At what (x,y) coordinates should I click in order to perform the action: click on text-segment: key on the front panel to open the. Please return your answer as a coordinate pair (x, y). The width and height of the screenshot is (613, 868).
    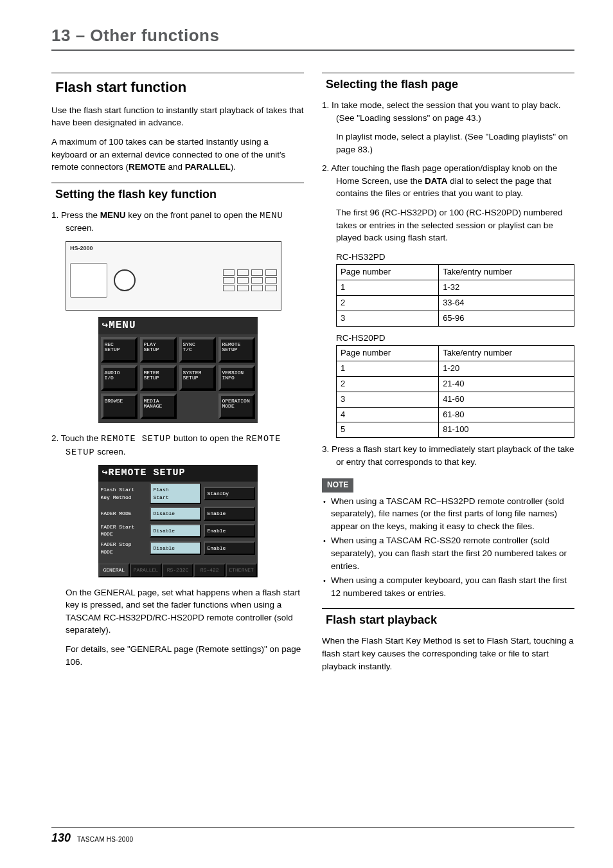
    Looking at the image, I should click on (193, 215).